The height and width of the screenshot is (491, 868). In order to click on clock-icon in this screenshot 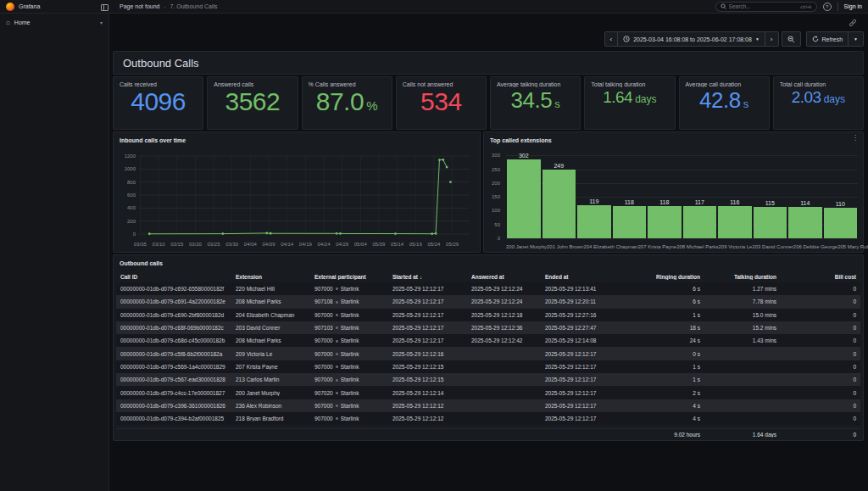, I will do `click(626, 39)`.